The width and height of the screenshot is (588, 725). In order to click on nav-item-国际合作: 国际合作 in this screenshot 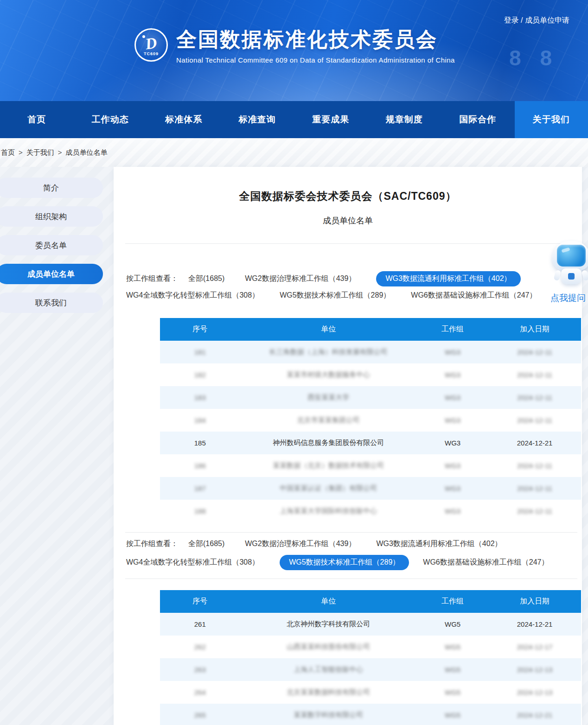, I will do `click(478, 120)`.